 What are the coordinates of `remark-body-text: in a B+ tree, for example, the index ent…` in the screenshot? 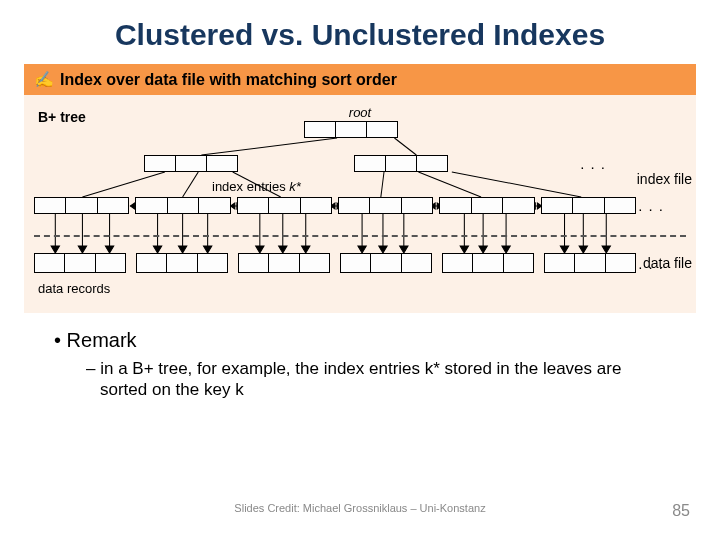 It's located at (360, 379).